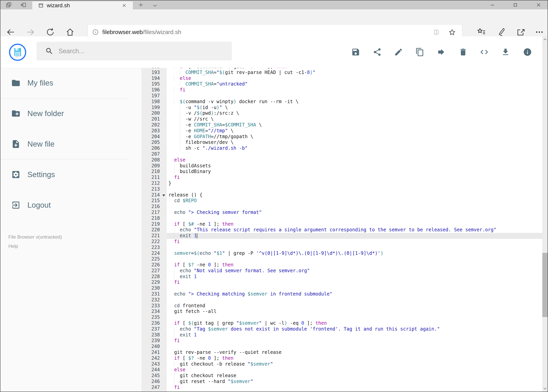 The width and height of the screenshot is (548, 392). What do you see at coordinates (342, 78) in the screenshot?
I see `code-line: 194else` at bounding box center [342, 78].